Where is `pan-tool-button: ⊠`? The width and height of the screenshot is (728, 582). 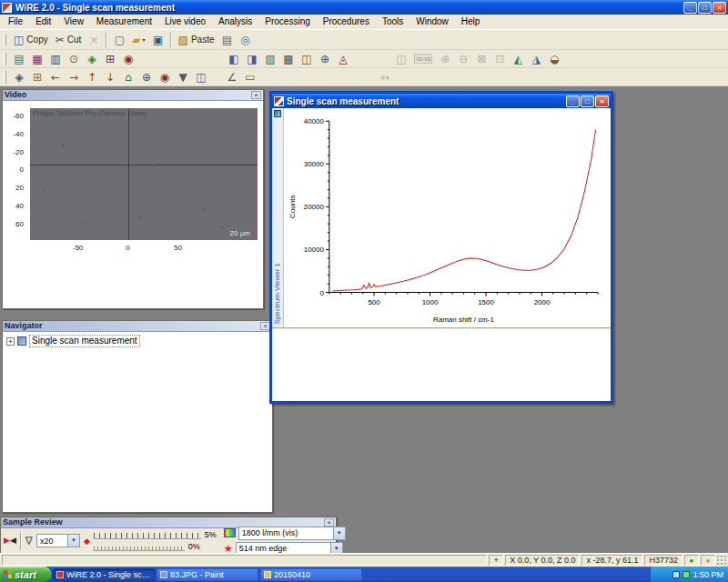
pan-tool-button: ⊠ is located at coordinates (481, 59).